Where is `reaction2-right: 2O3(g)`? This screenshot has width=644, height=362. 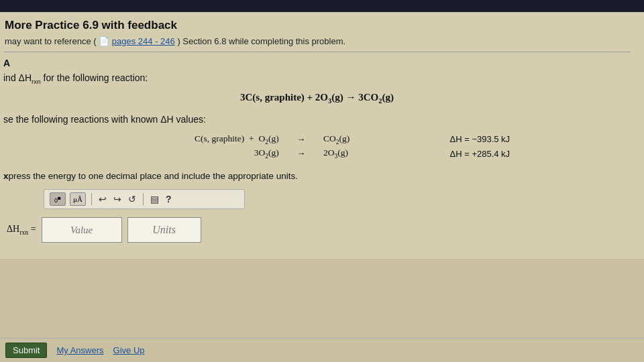
reaction2-right: 2O3(g) is located at coordinates (376, 154).